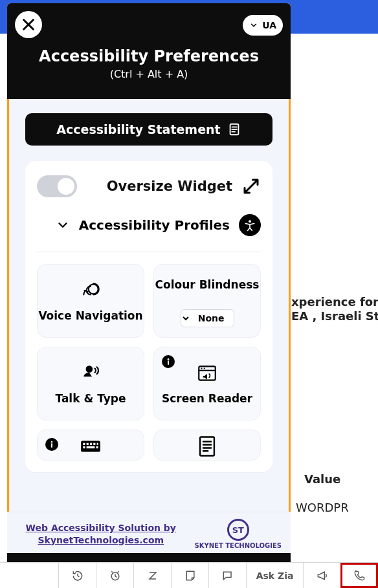 The image size is (378, 588). I want to click on voice-icon, so click(91, 290).